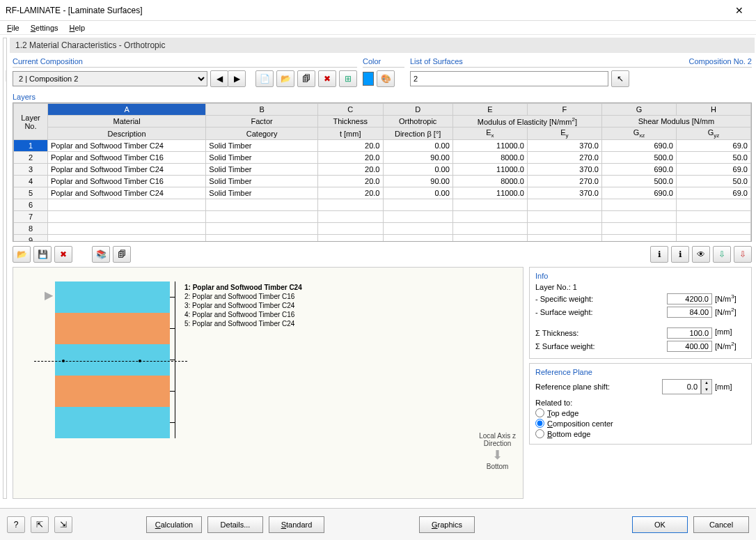 The image size is (756, 540). Describe the element at coordinates (640, 404) in the screenshot. I see `reference-plane-box: Reference Plane Reference plane shift: ▲…` at that location.